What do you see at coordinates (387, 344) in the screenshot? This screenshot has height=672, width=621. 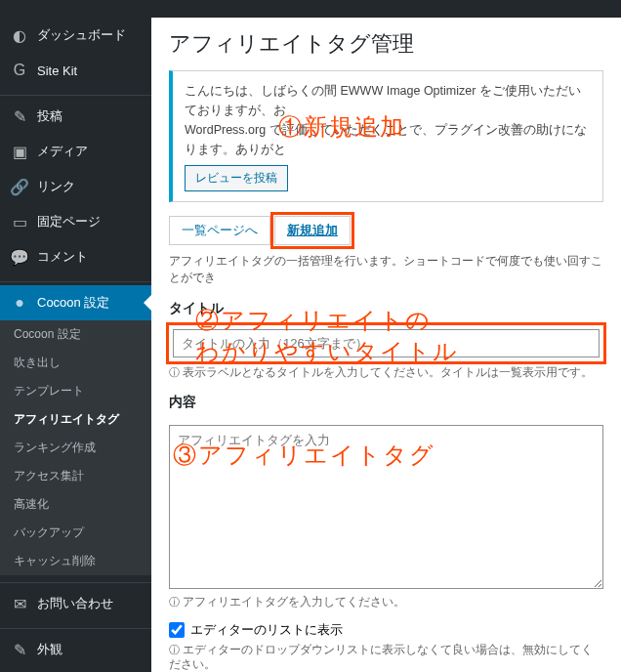 I see `title-highlight-box` at bounding box center [387, 344].